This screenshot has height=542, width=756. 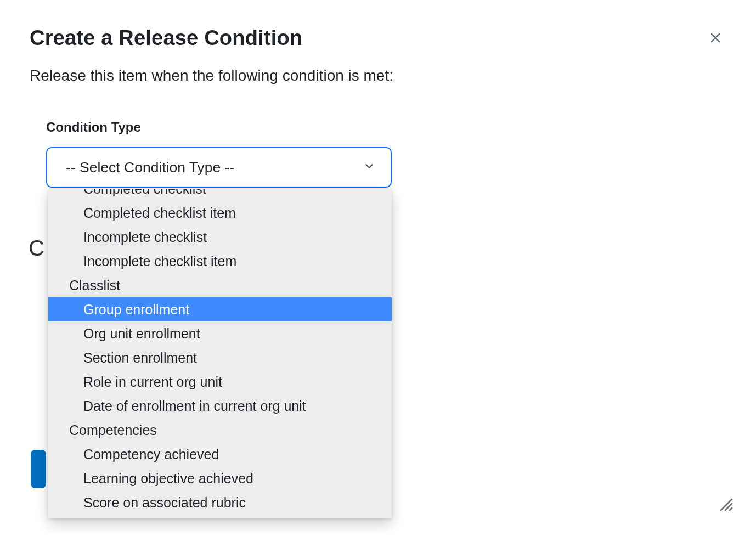 What do you see at coordinates (724, 503) in the screenshot?
I see `resize-handle-icon` at bounding box center [724, 503].